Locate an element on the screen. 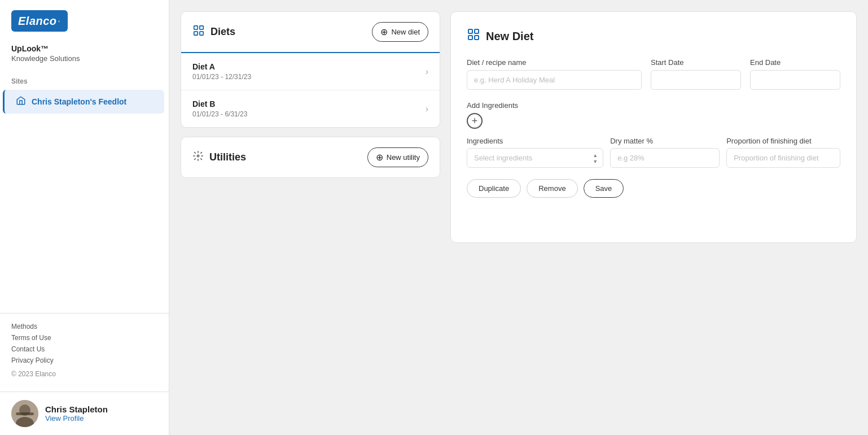  sidebar-item-label: Chris Stapleton's Feedlot is located at coordinates (79, 102).